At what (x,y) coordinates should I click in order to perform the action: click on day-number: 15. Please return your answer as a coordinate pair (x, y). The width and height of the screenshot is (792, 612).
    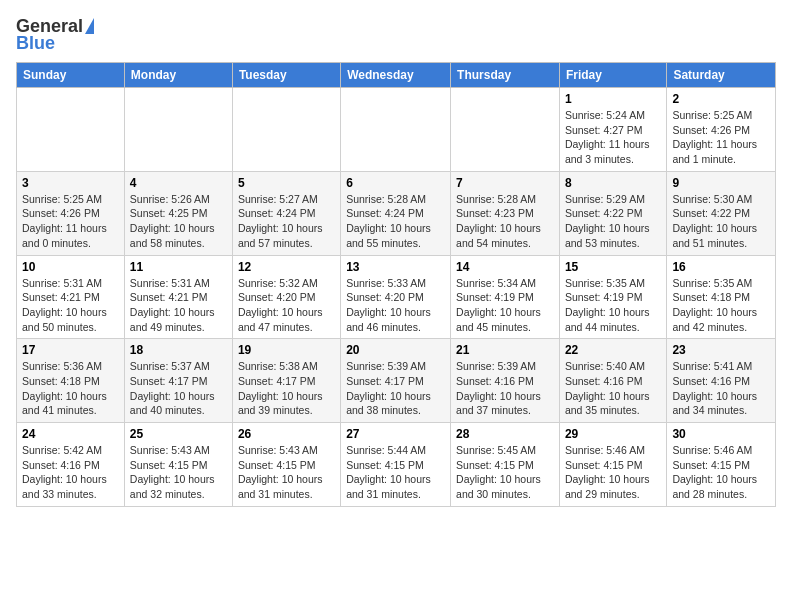
    Looking at the image, I should click on (613, 267).